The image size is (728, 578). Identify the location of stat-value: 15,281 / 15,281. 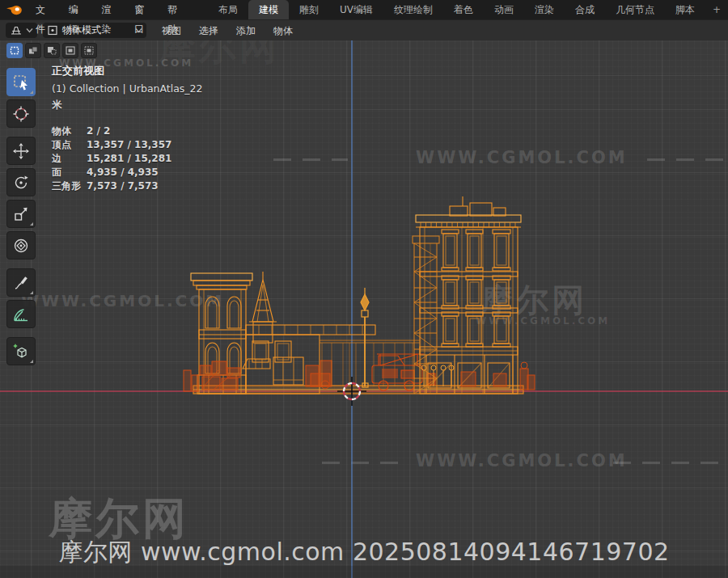
(129, 158).